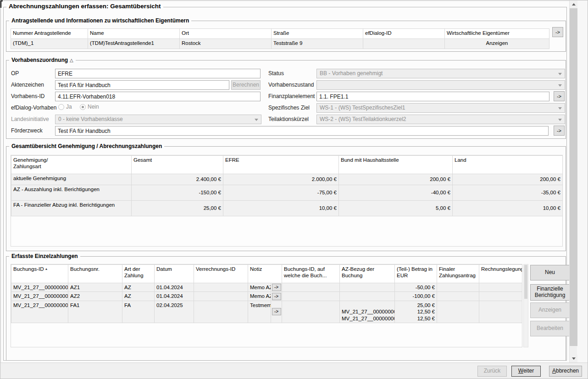  What do you see at coordinates (280, 44) in the screenshot?
I see `applicants-row: (TDM)_1 (TDM)TestAntragstellende1 Rostoc…` at bounding box center [280, 44].